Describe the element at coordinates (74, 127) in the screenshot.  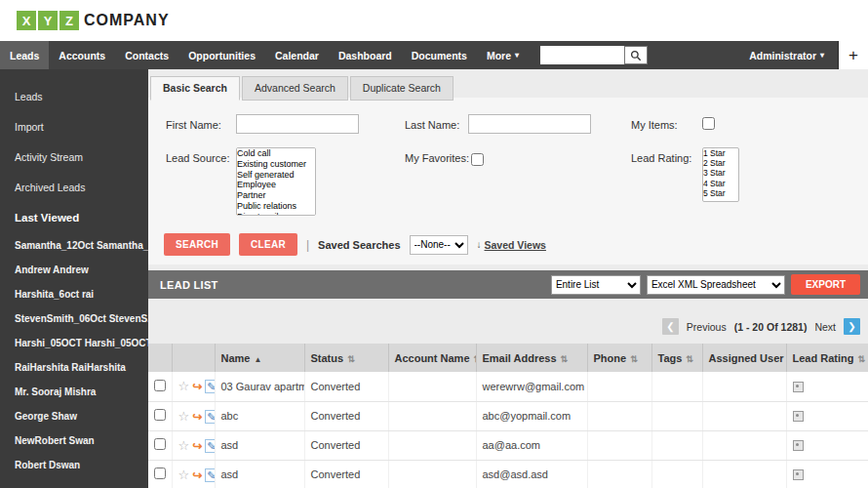
I see `sidebar-item-import: Import` at that location.